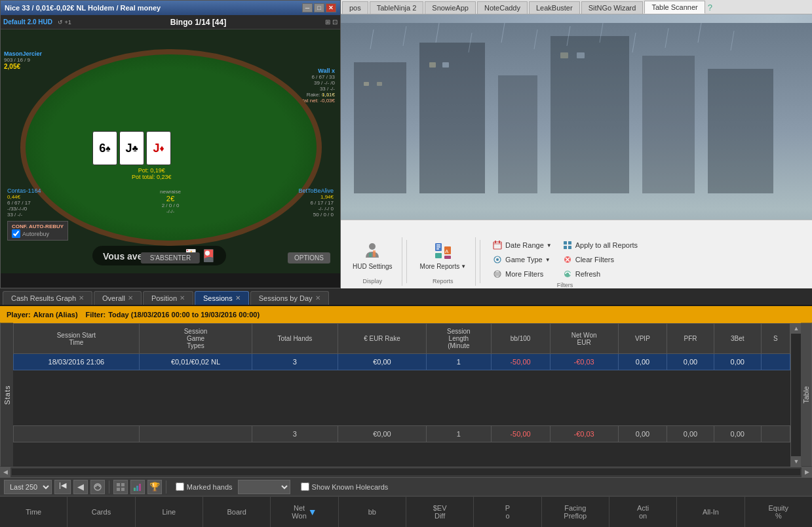 Image resolution: width=812 pixels, height=527 pixels. I want to click on game-type-icon, so click(497, 260).